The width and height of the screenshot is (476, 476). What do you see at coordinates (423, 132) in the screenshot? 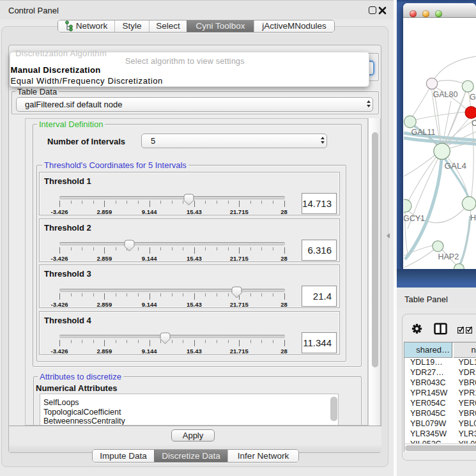
I see `svg-text: GAL11` at bounding box center [423, 132].